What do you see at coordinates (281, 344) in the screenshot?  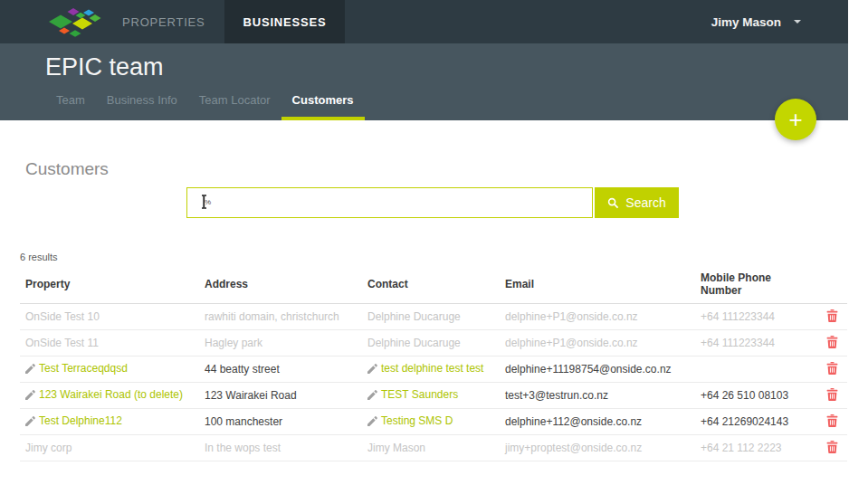 I see `address-cell: Hagley park` at bounding box center [281, 344].